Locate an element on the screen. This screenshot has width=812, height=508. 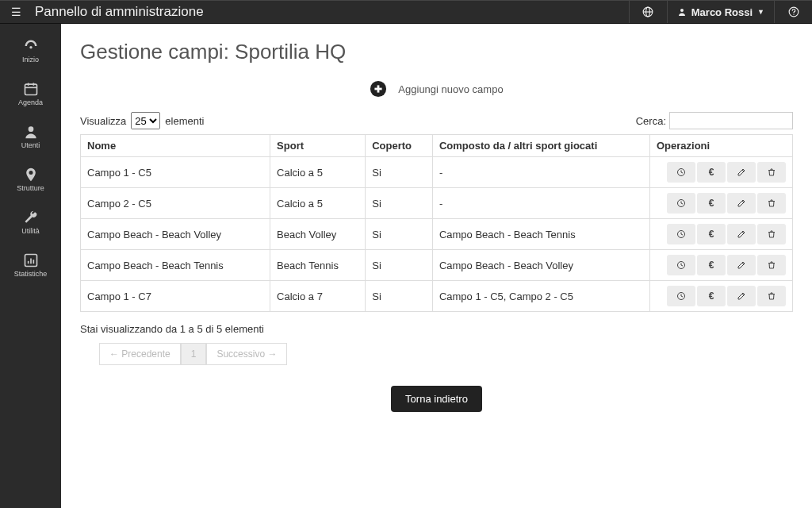
sidebar-item-agenda: Agenda is located at coordinates (30, 94).